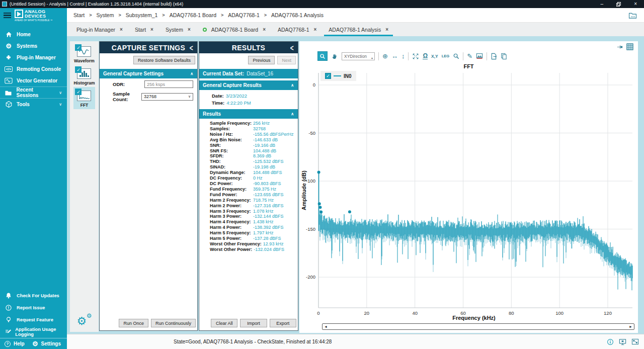 The width and height of the screenshot is (644, 349). I want to click on fit-horizontal-icon: ↔, so click(394, 56).